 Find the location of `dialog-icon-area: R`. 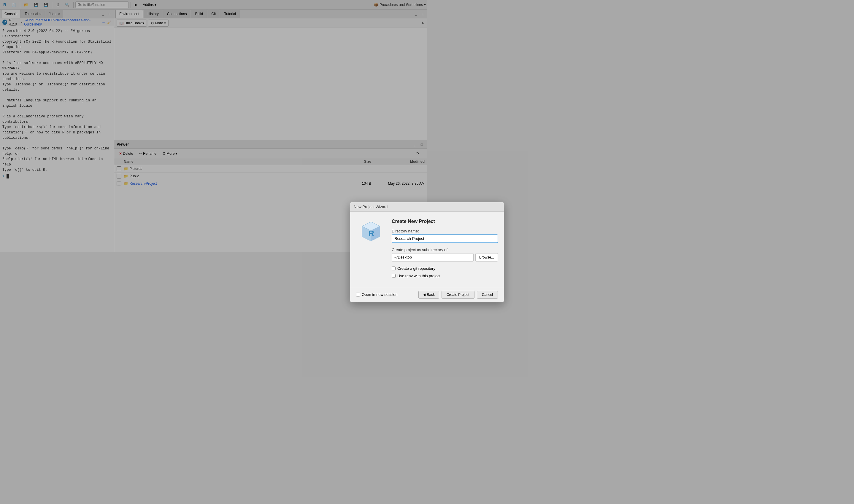

dialog-icon-area: R is located at coordinates (371, 236).